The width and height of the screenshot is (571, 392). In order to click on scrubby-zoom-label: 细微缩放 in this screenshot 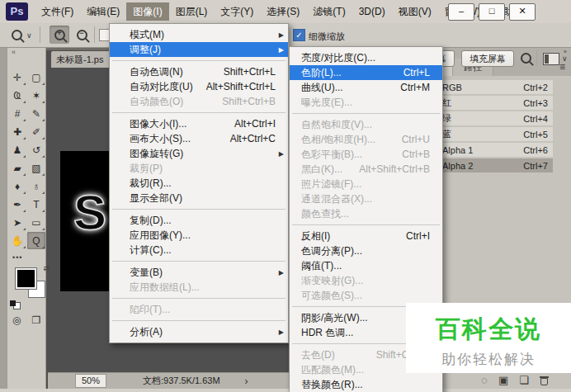, I will do `click(327, 36)`.